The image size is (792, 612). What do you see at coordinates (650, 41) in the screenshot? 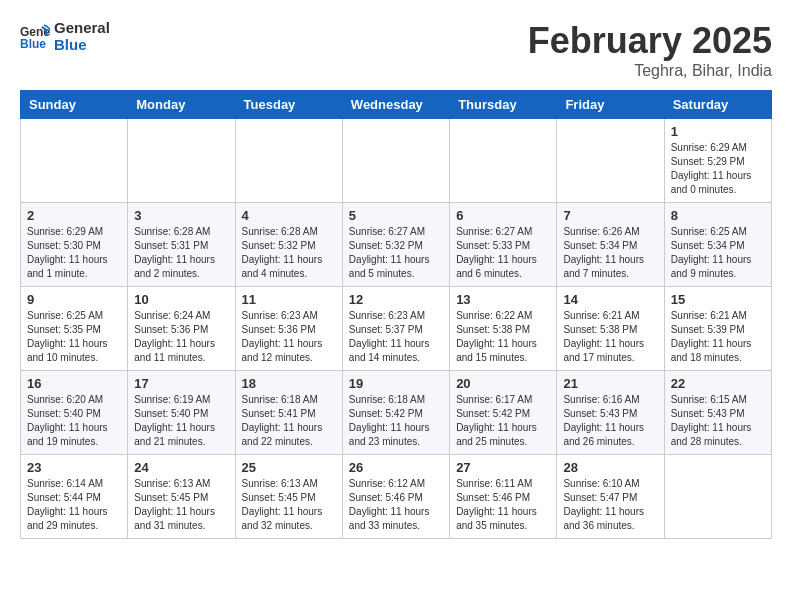
I see `month-title: February 2025` at bounding box center [650, 41].